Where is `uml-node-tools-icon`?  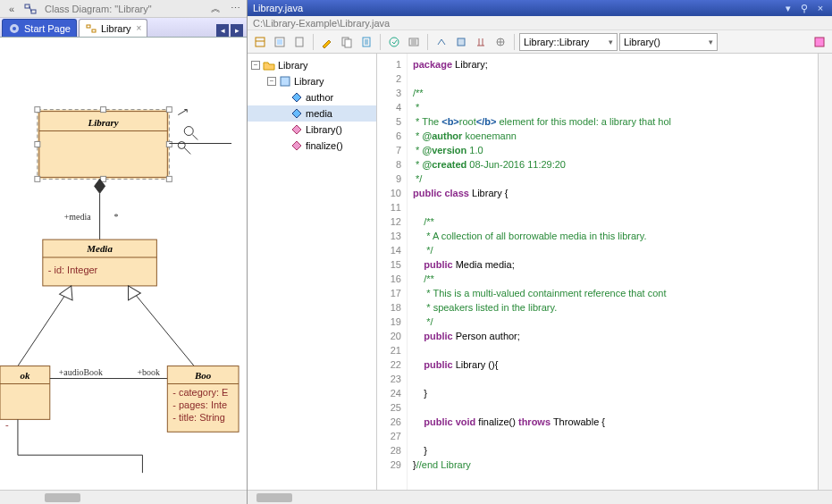 uml-node-tools-icon is located at coordinates (188, 132).